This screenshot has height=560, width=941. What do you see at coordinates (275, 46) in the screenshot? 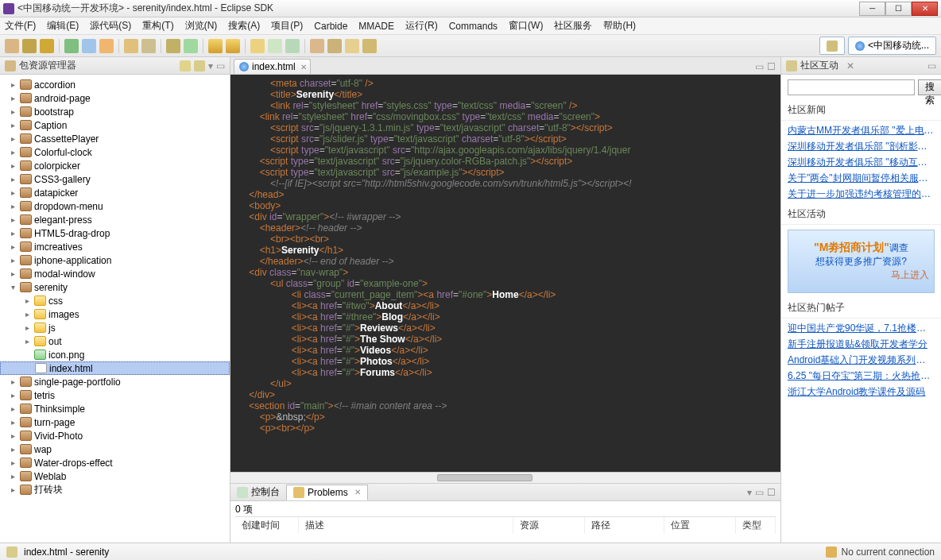
I see `package-icon` at bounding box center [275, 46].